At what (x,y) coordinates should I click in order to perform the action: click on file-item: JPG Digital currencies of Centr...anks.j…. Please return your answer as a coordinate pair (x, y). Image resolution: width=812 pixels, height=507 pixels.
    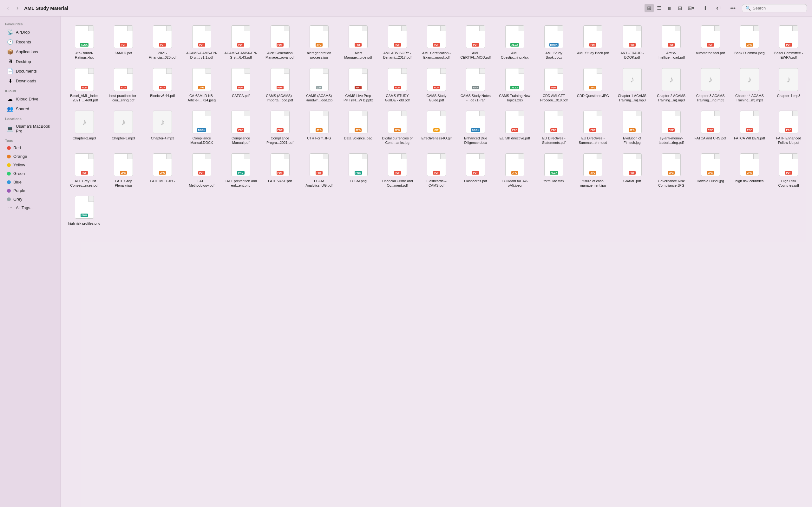
    Looking at the image, I should click on (397, 127).